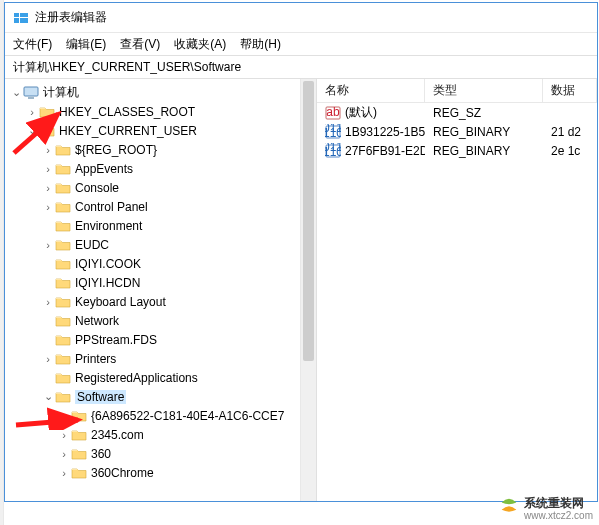 The image size is (599, 525). Describe the element at coordinates (160, 168) in the screenshot. I see `tree-item: ›AppEvents` at that location.